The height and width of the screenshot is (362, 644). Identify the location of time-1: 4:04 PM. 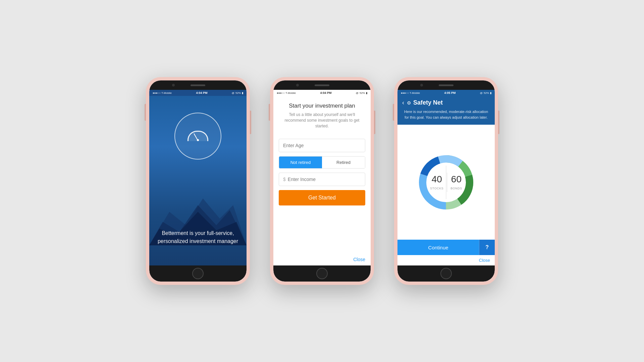
(202, 93).